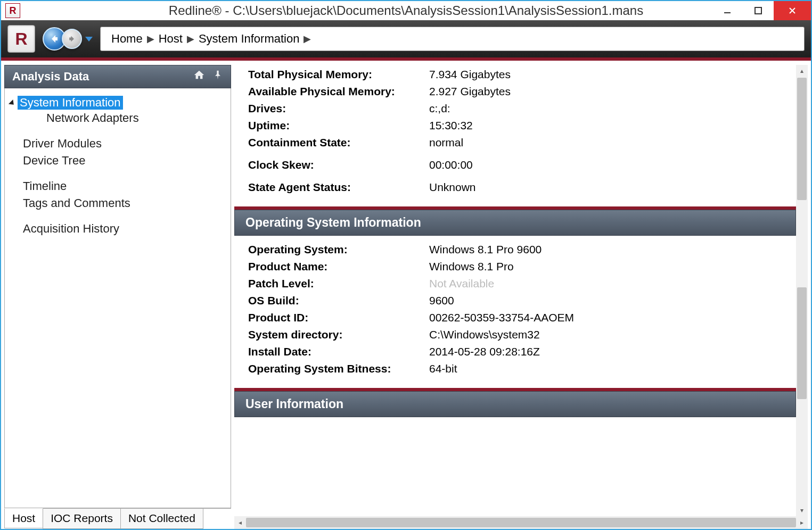  I want to click on nav-history-dropdown-icon, so click(89, 39).